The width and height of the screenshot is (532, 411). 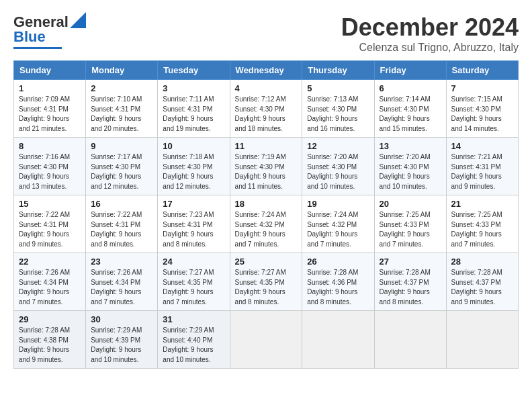 I want to click on calendar-day-cell: 8 Sunrise: 7:16 AMSunset: 4:30 PMDayligh…, so click(x=50, y=167).